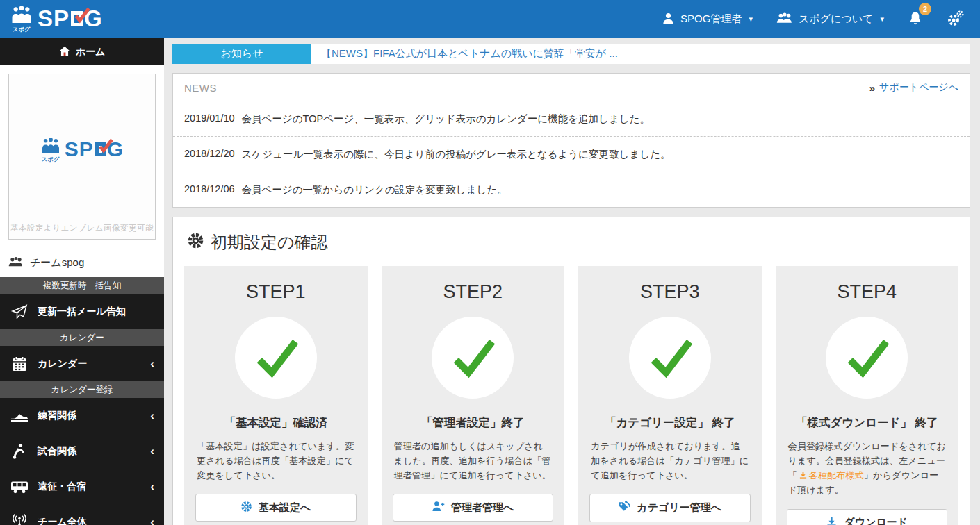 Image resolution: width=980 pixels, height=525 pixels. Describe the element at coordinates (867, 468) in the screenshot. I see `step-description: 会員登録様式ダウンロードをされております。会員登録様式は、左メニュー「各種配布様…` at that location.